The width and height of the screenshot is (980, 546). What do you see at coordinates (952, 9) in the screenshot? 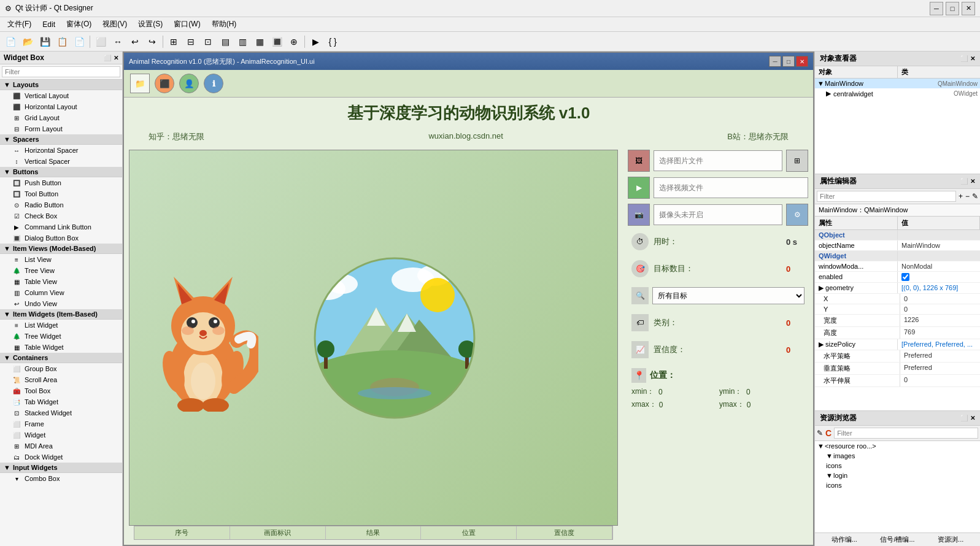
I see `maximize-button: □` at bounding box center [952, 9].